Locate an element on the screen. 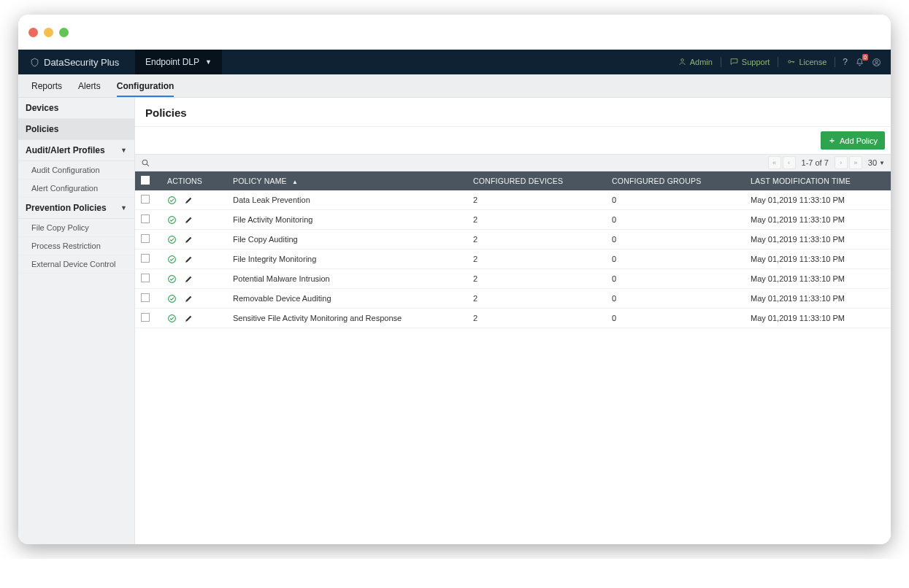  col-label: ACTIONS is located at coordinates (185, 181).